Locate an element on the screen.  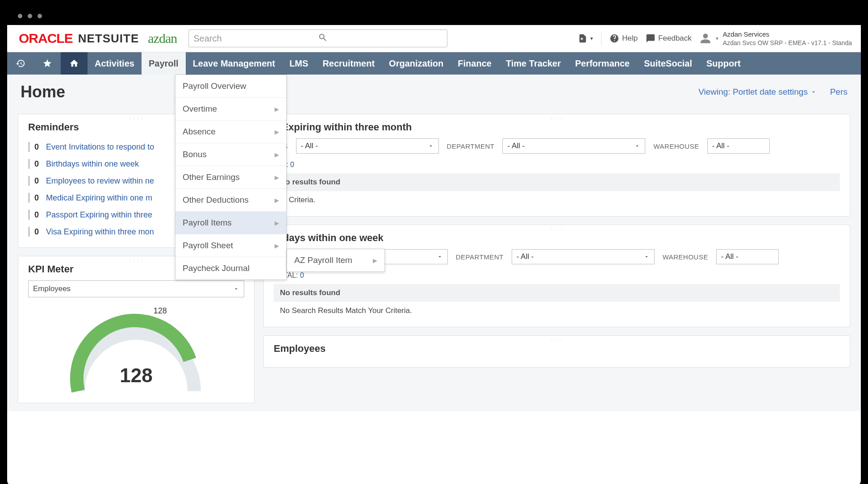
nav-support: Support is located at coordinates (723, 63).